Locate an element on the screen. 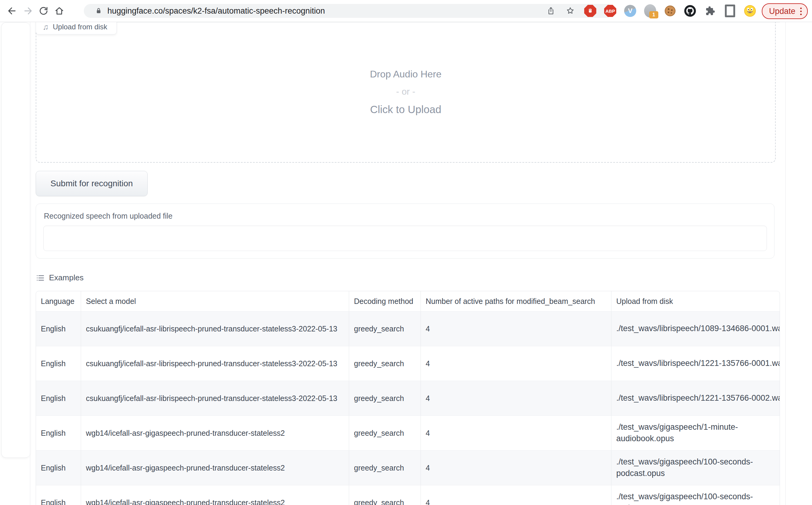  smiley-icon is located at coordinates (750, 11).